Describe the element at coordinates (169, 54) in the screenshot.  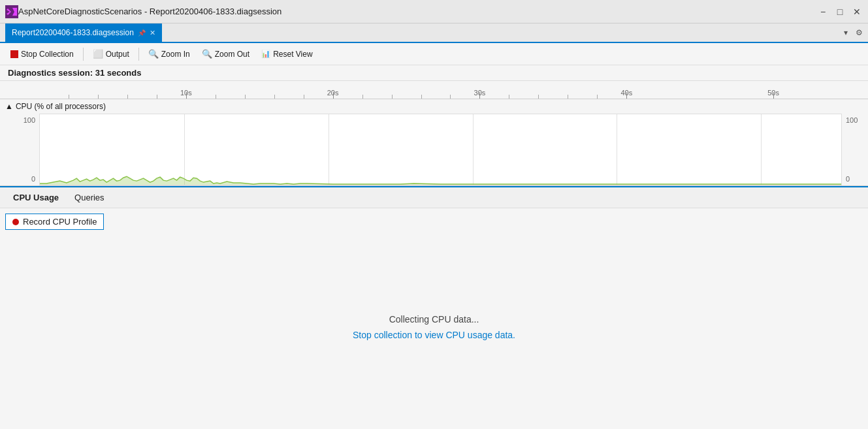
I see `zoom-in-button: 🔍 Zoom In` at that location.